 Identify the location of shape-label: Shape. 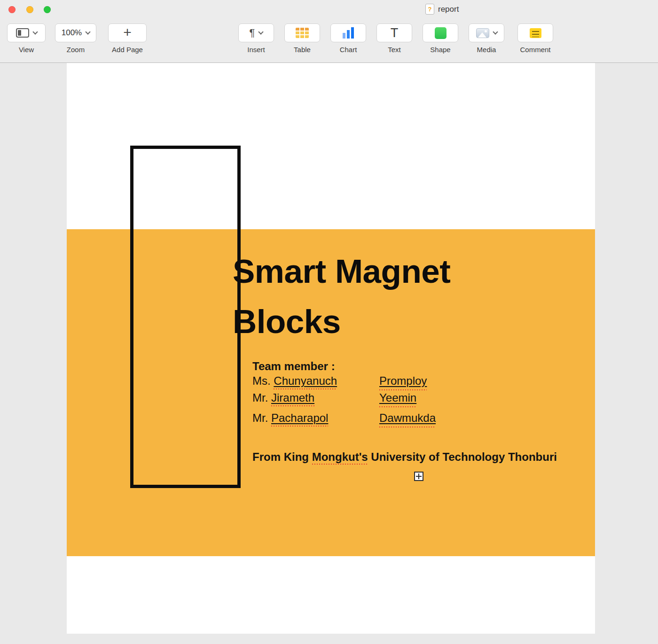
(440, 50).